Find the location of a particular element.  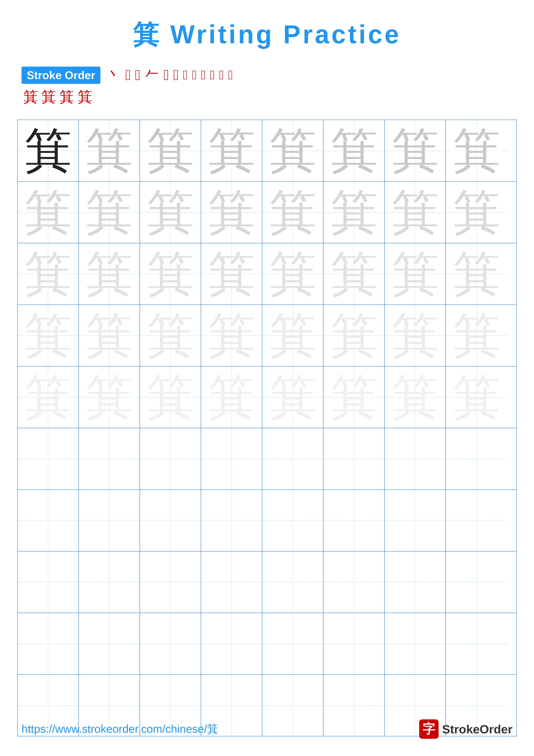

grid-cell-3-6: 箕 is located at coordinates (354, 274).